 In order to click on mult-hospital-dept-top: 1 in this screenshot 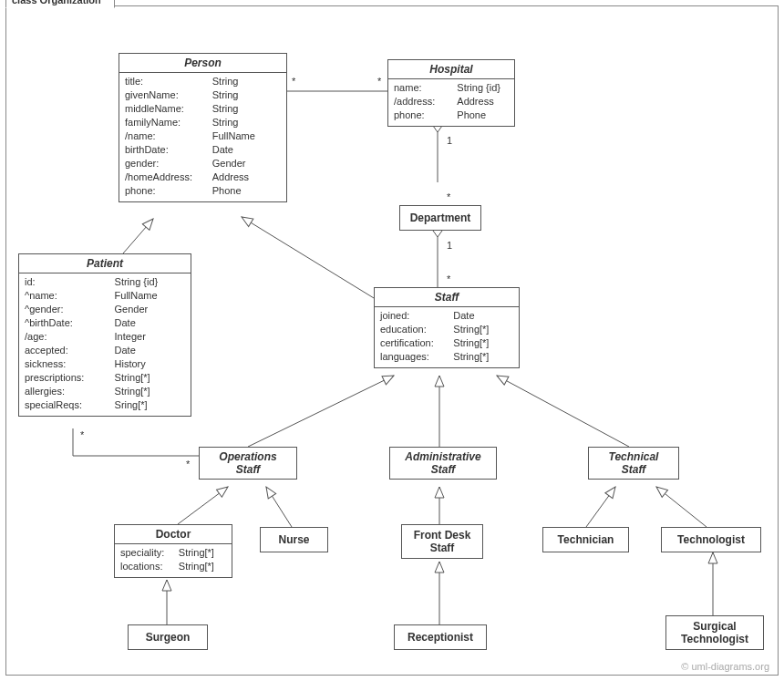, I will do `click(449, 140)`.